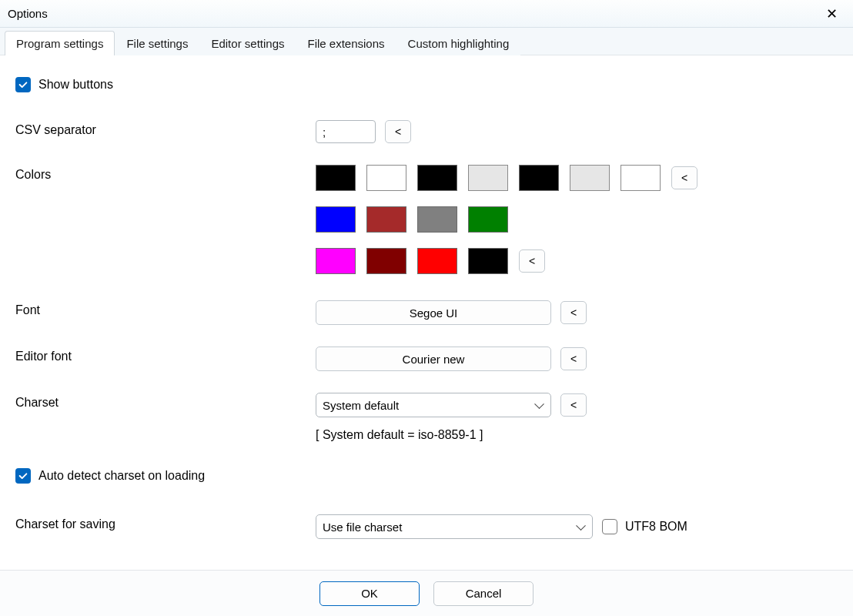 The height and width of the screenshot is (616, 853). What do you see at coordinates (248, 43) in the screenshot?
I see `tab-editor-settings: Editor settings` at bounding box center [248, 43].